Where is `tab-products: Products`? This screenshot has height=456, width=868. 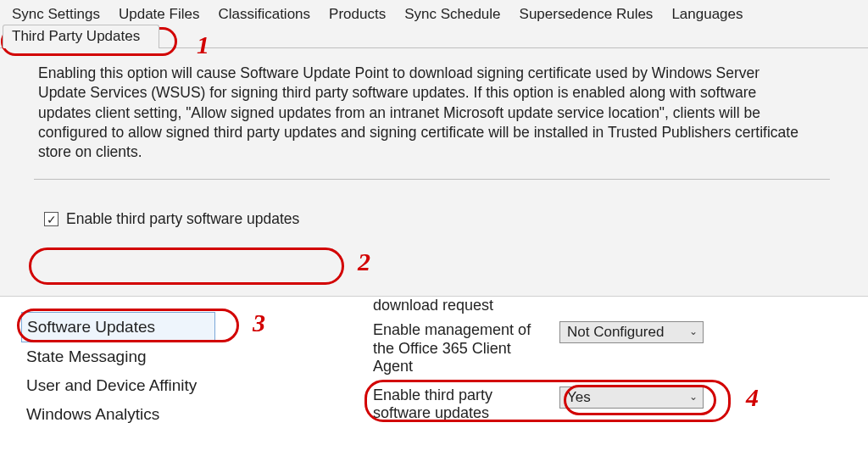 tab-products: Products is located at coordinates (358, 14).